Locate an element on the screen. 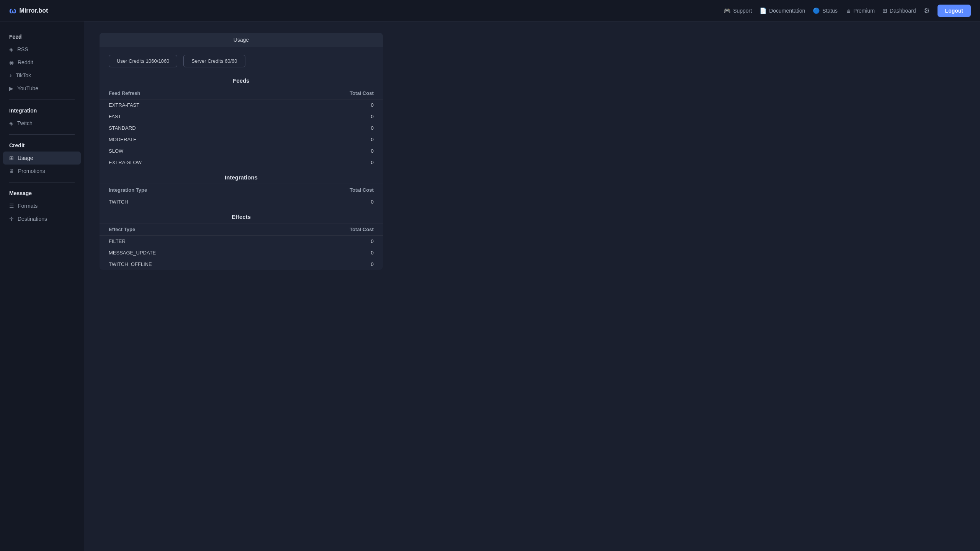  sidebar-section-message: Message is located at coordinates (42, 193).